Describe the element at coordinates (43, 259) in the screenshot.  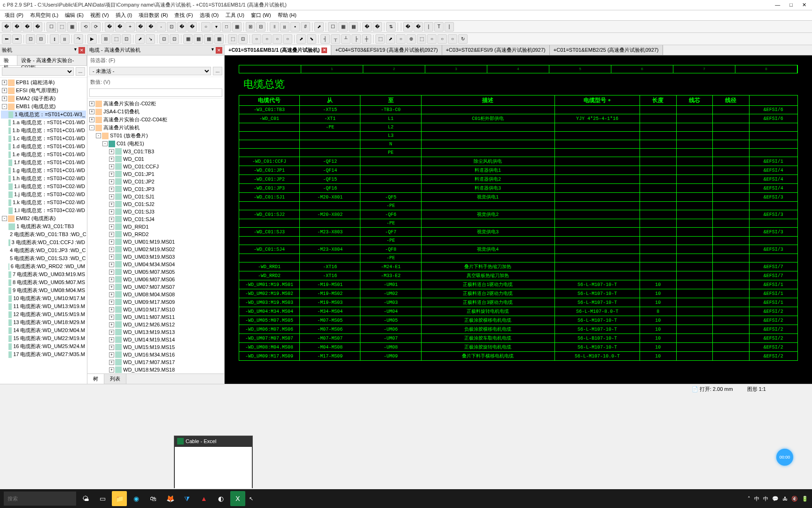
I see `tree-item: 5 电缆图表:WD_C01:SJ3 :WD_C` at that location.